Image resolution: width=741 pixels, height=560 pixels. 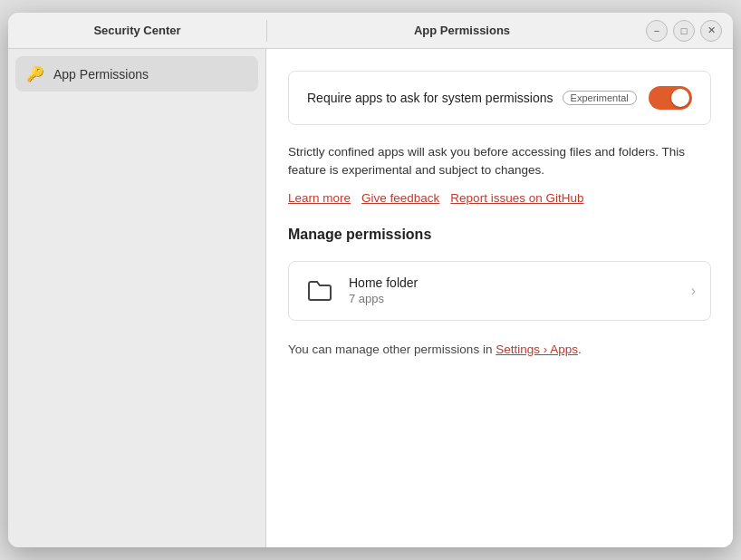 What do you see at coordinates (657, 31) in the screenshot?
I see `minimize-button: −` at bounding box center [657, 31].